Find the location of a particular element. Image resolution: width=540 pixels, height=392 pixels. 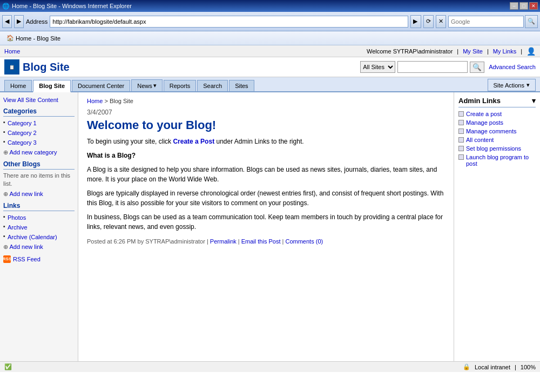

add-new-link: Add new link is located at coordinates (26, 247).